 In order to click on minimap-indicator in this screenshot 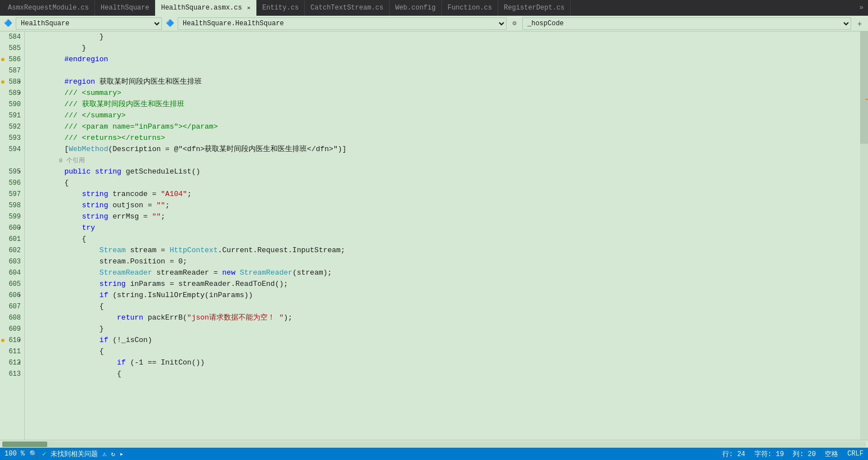, I will do `click(867, 99)`.